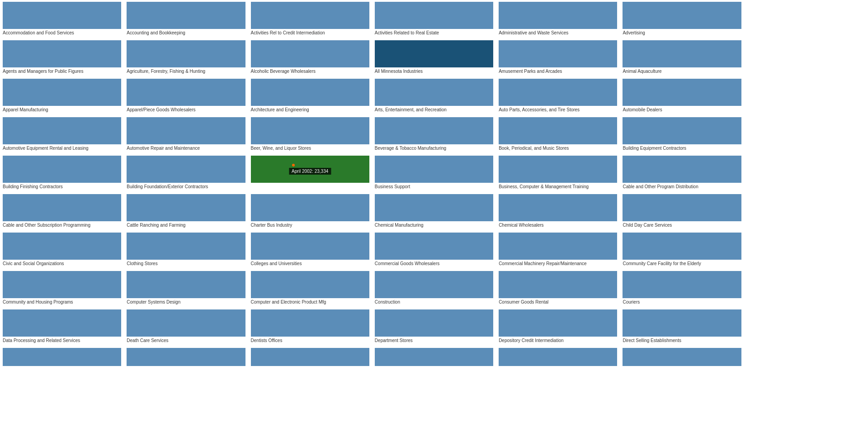  I want to click on industry-cell: Animal Aquaculture, so click(682, 58).